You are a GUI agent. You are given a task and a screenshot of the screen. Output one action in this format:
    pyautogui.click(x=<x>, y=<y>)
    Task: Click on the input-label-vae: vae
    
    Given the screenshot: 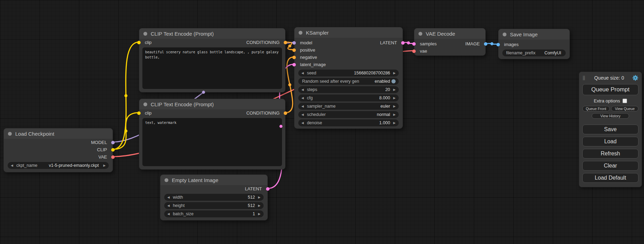 What is the action you would take?
    pyautogui.click(x=423, y=51)
    